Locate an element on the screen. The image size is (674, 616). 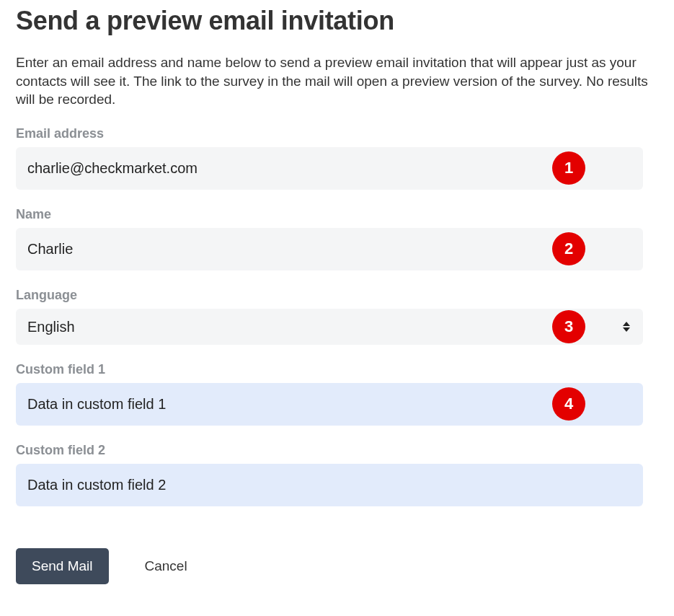
cancel-button: Cancel is located at coordinates (166, 566).